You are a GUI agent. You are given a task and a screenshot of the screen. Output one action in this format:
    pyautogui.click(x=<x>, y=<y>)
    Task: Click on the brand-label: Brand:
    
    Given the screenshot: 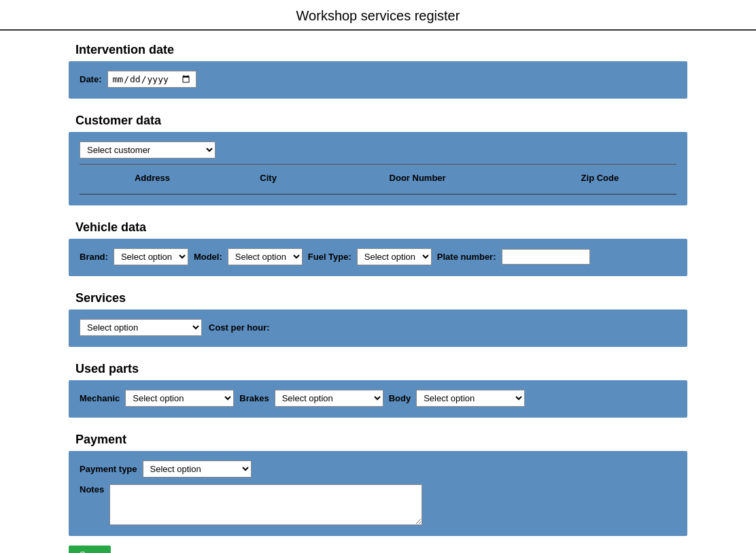 What is the action you would take?
    pyautogui.click(x=94, y=257)
    